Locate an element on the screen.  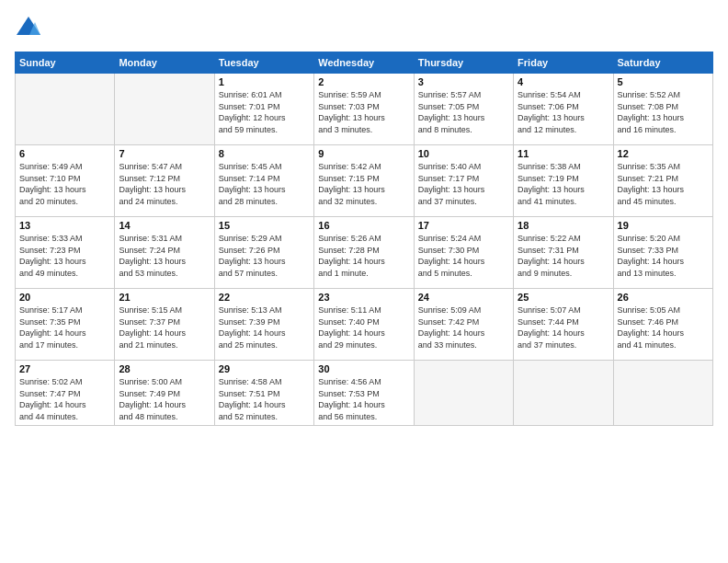
day-number: 5 is located at coordinates (664, 82).